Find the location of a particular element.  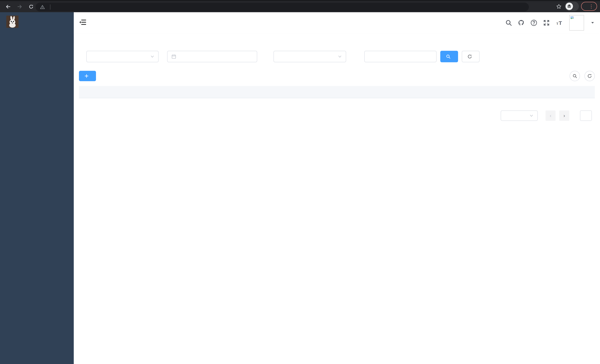

github-icon is located at coordinates (521, 23).